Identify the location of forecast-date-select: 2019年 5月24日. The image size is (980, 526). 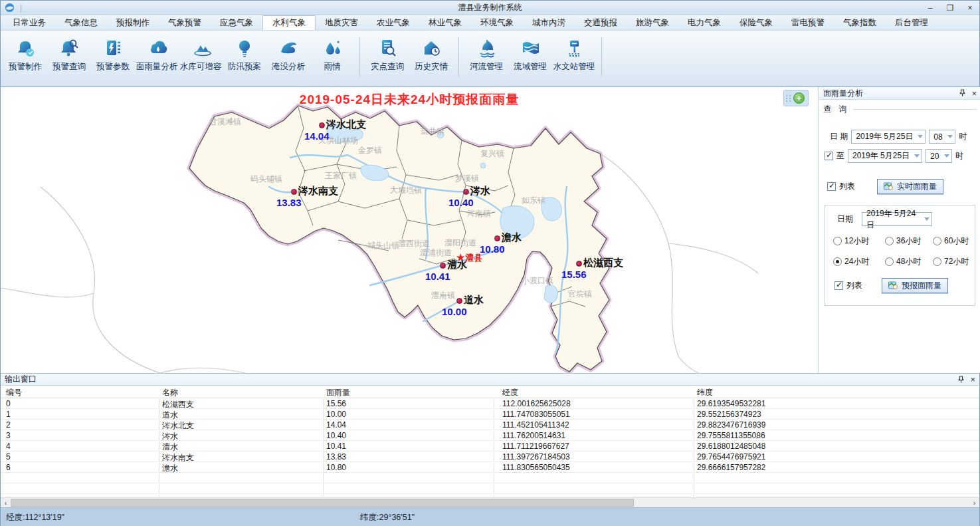
(897, 219).